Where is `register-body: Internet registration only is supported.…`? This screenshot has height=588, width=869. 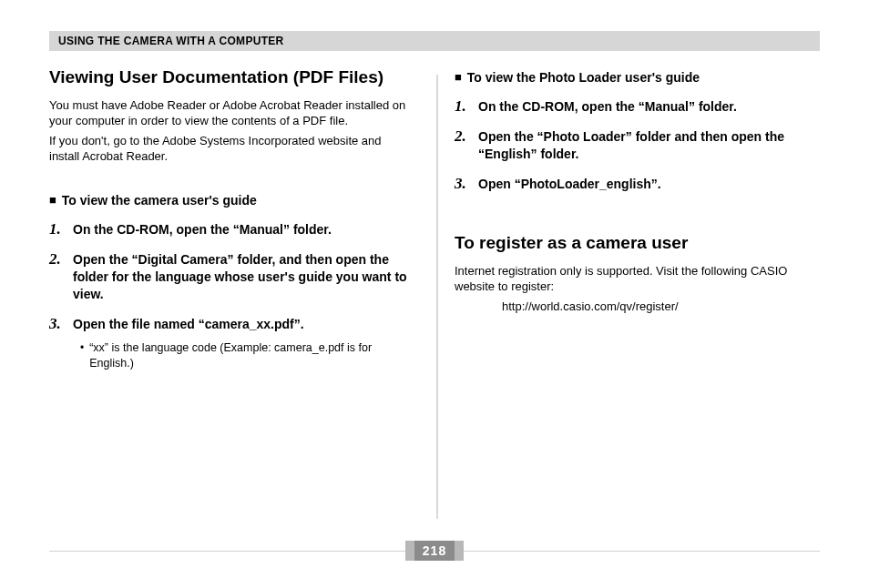 register-body: Internet registration only is supported.… is located at coordinates (638, 279).